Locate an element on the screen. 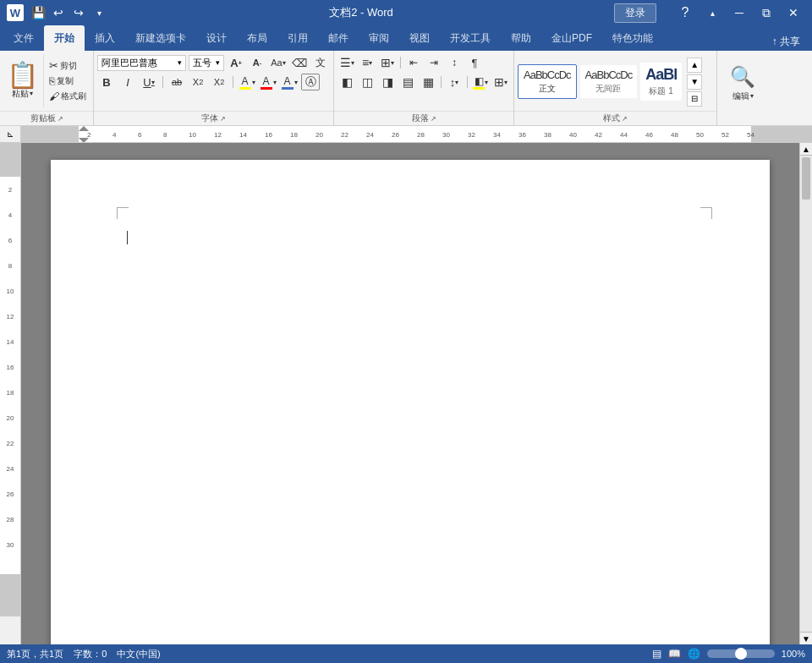 Image resolution: width=812 pixels, height=663 pixels. para-expand-icon: ↗ is located at coordinates (433, 118).